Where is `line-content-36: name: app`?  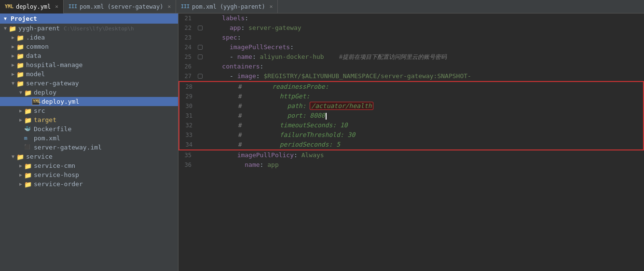
line-content-36: name: app is located at coordinates (425, 165).